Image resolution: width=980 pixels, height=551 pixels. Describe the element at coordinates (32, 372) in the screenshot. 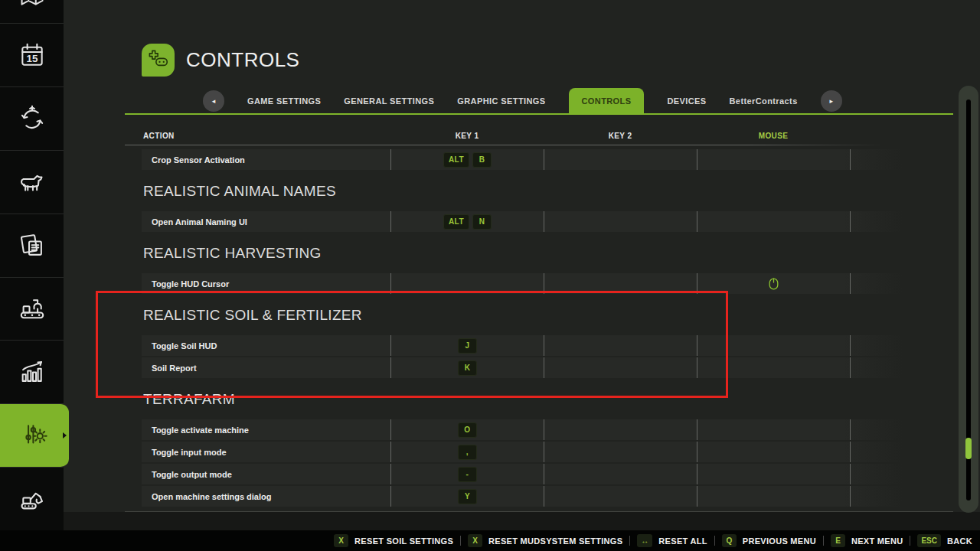

I see `sidebar-item-statistics` at that location.